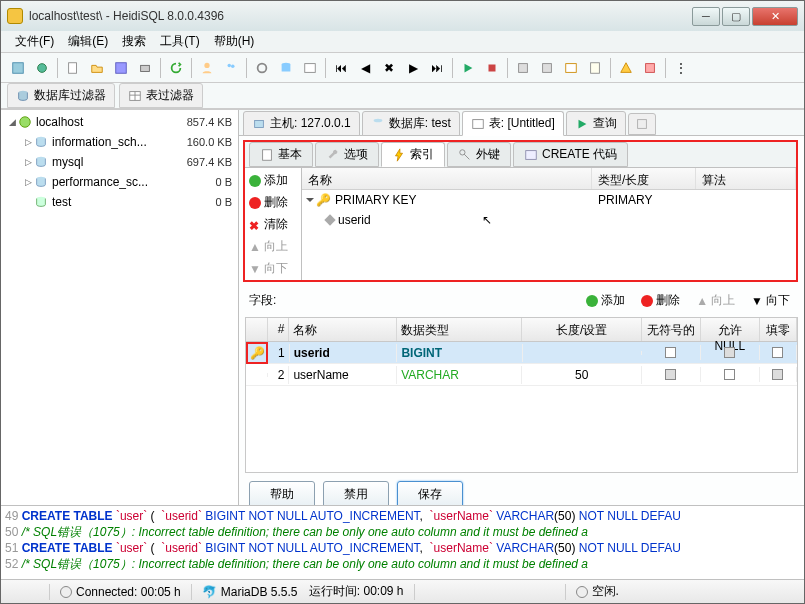 The height and width of the screenshot is (604, 805). Describe the element at coordinates (23, 96) in the screenshot. I see `cylinder-icon` at that location.